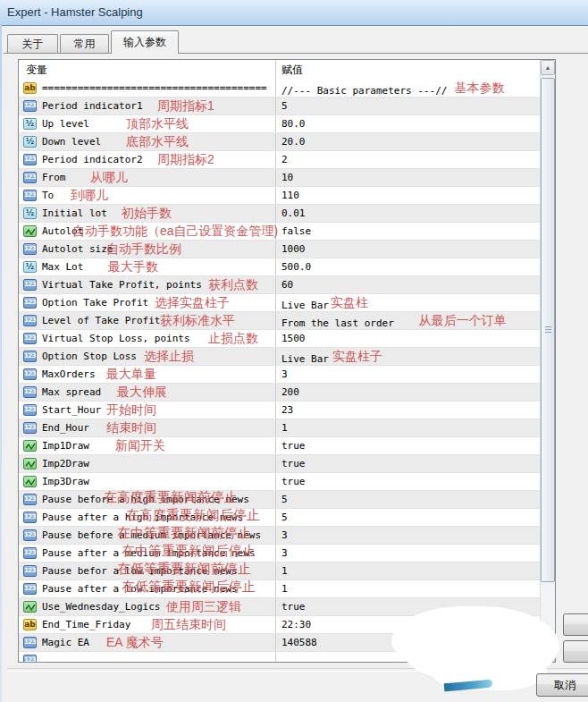 The height and width of the screenshot is (702, 588). I want to click on param-value: 60, so click(288, 284).